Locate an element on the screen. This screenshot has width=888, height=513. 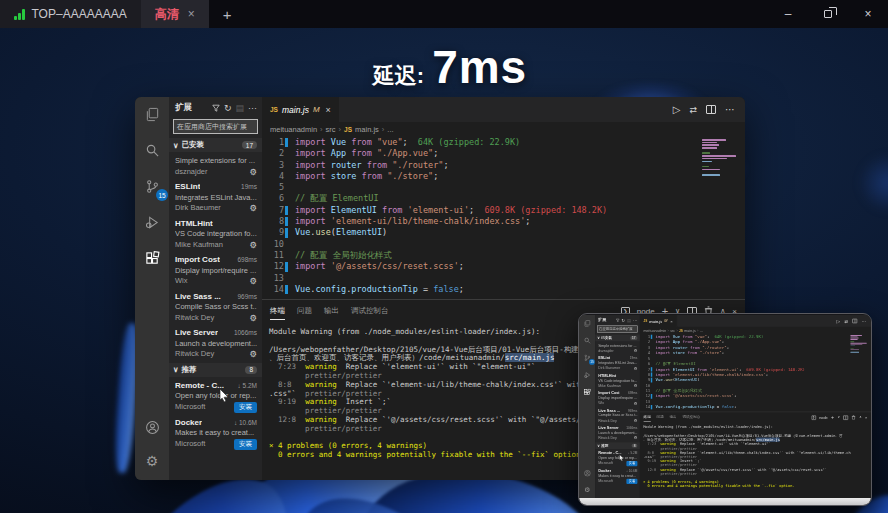
kill-terminal-icon is located at coordinates (853, 418).